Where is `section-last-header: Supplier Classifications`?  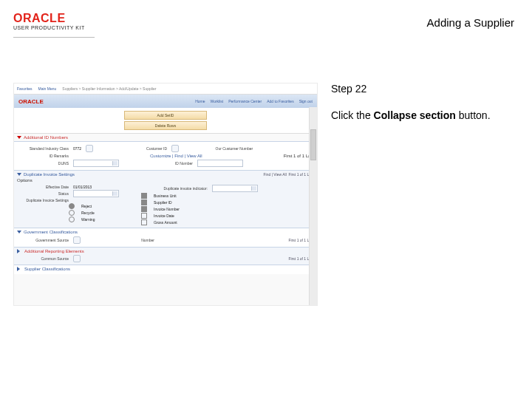
section-last-header: Supplier Classifications is located at coordinates (166, 269).